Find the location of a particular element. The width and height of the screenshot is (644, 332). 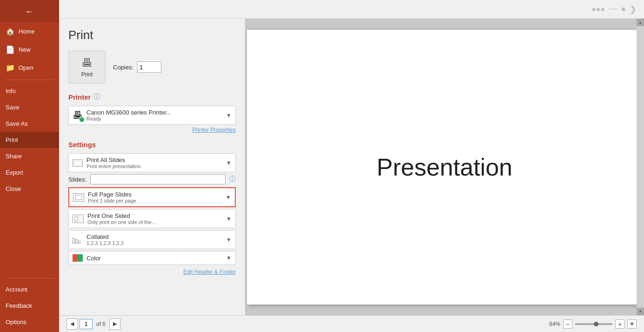

settings-section-title: Settings is located at coordinates (82, 144).